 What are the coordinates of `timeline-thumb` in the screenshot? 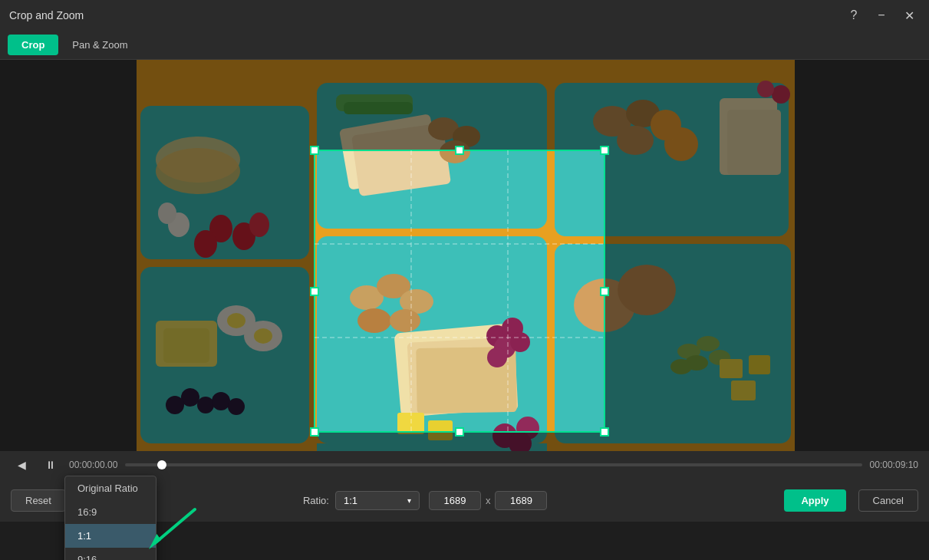 It's located at (162, 465).